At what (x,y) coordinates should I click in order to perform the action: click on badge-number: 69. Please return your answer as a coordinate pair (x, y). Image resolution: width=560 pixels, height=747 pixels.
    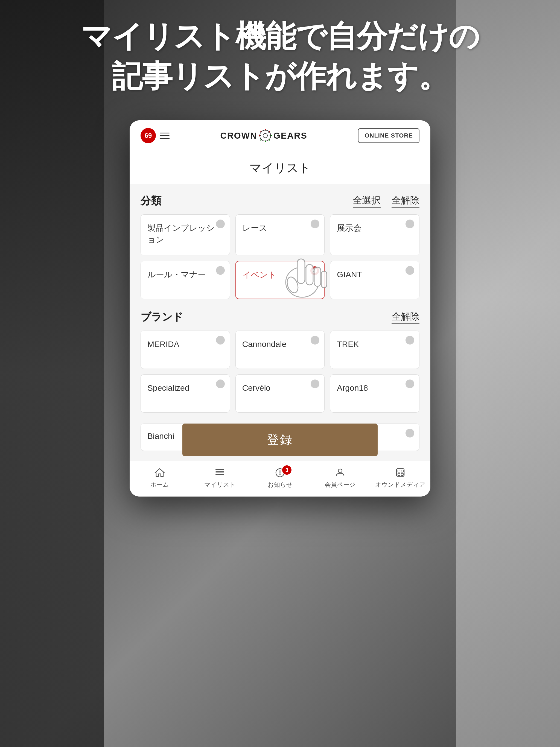
    Looking at the image, I should click on (148, 136).